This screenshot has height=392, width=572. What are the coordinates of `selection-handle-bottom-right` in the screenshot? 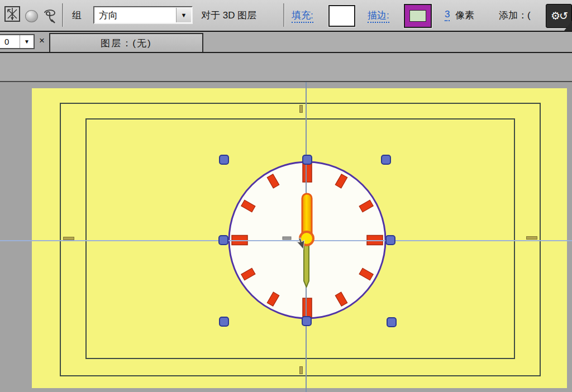 It's located at (392, 322).